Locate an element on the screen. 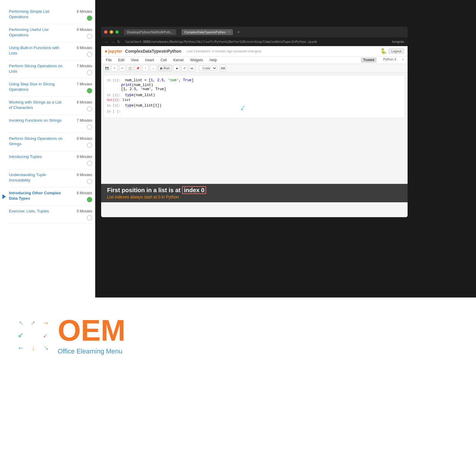 This screenshot has width=476, height=476. oem-big-text: OEM is located at coordinates (92, 330).